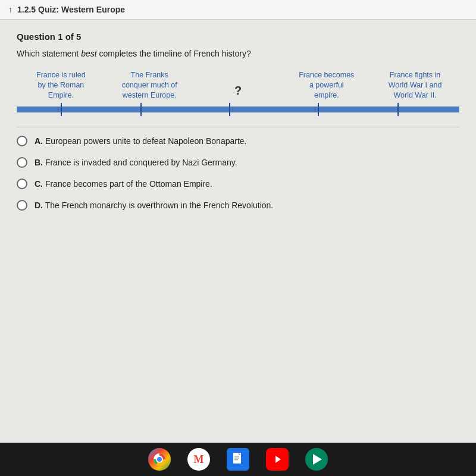 Image resolution: width=476 pixels, height=476 pixels. Describe the element at coordinates (415, 86) in the screenshot. I see `timeline-event-5: France fights inWorld War I andWorld War…` at that location.